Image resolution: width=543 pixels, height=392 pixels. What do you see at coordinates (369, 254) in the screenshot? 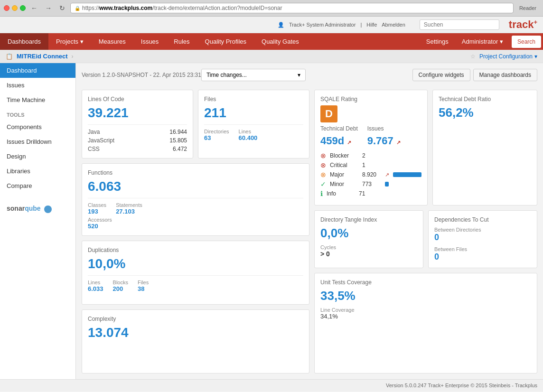
I see `cycles-value: > 0` at bounding box center [369, 254].